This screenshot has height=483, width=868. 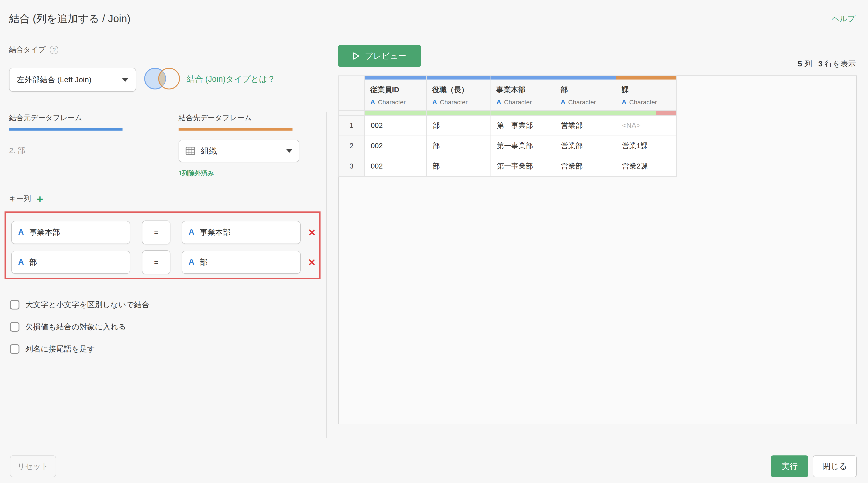 I want to click on excluded-columns-note: 1列除外済み, so click(x=196, y=173).